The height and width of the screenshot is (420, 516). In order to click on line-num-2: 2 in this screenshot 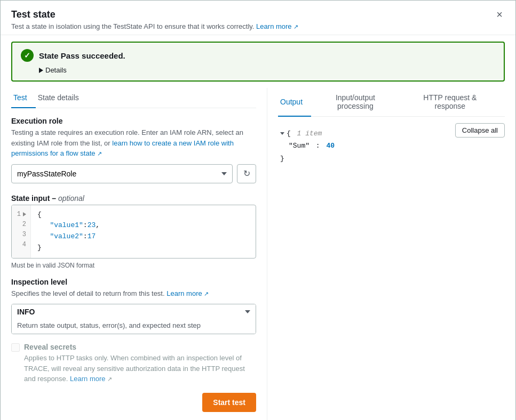, I will do `click(21, 225)`.